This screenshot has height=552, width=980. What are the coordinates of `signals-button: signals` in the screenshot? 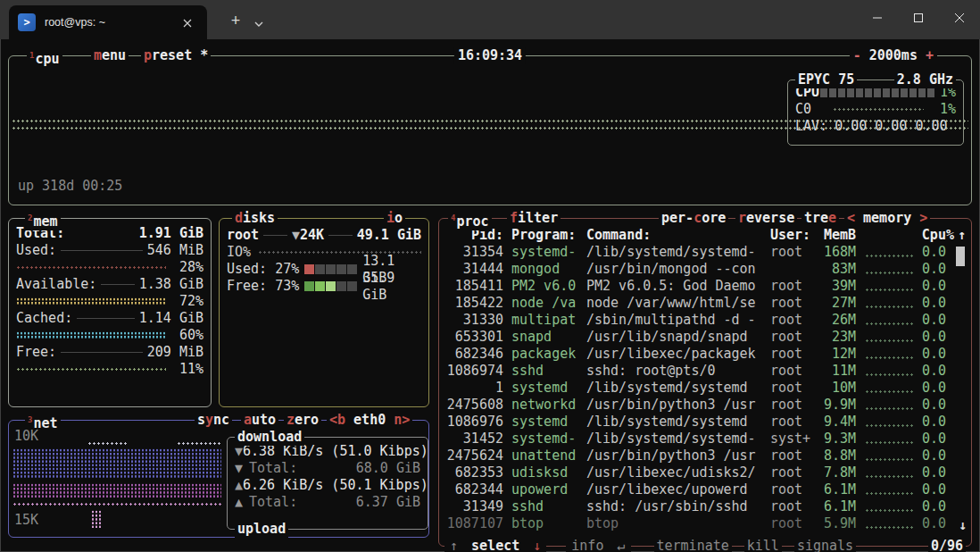 It's located at (825, 545).